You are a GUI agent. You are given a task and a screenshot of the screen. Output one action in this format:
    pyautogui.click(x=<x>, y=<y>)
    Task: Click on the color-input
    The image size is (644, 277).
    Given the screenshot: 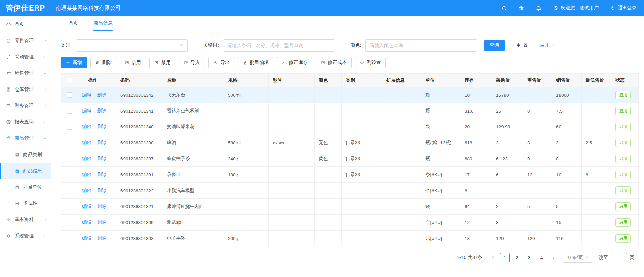 What is the action you would take?
    pyautogui.click(x=421, y=45)
    